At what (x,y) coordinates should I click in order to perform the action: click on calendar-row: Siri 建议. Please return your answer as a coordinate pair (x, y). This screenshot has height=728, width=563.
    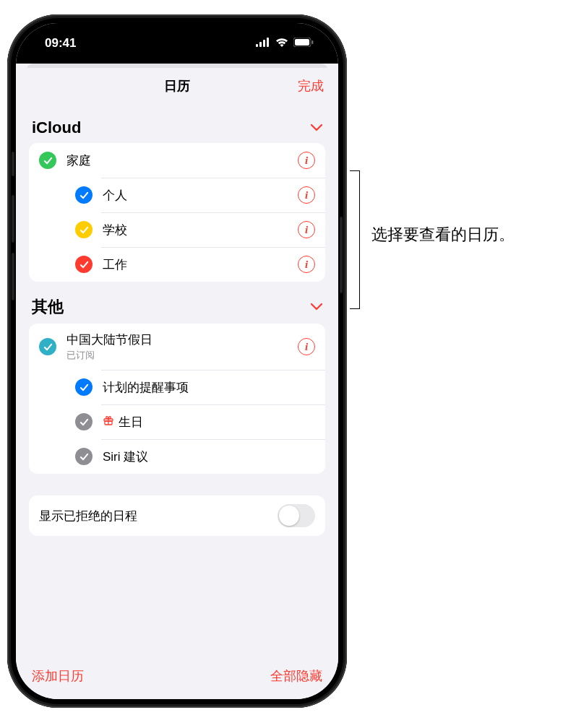
    Looking at the image, I should click on (195, 456).